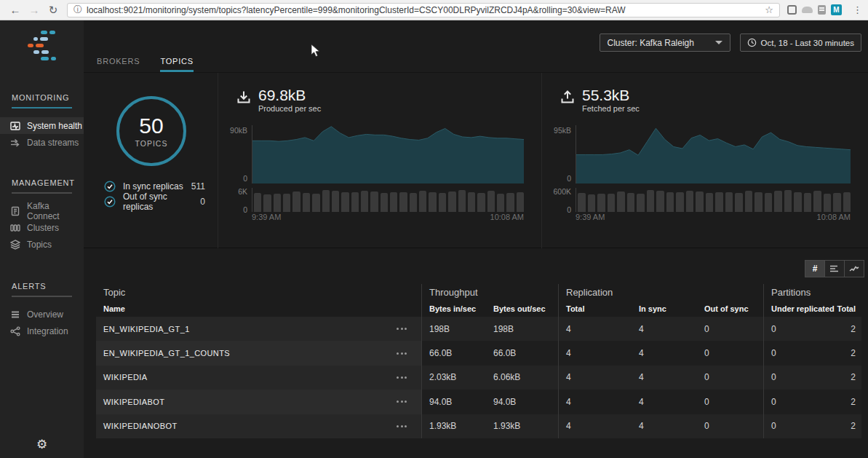 Image resolution: width=868 pixels, height=458 pixels. What do you see at coordinates (665, 42) in the screenshot?
I see `cluster-selector: Cluster: Kafka Raleigh` at bounding box center [665, 42].